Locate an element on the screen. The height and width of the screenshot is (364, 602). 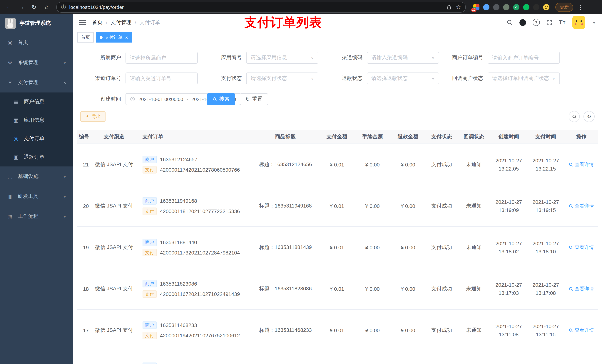
fullscreen-icon is located at coordinates (549, 22).